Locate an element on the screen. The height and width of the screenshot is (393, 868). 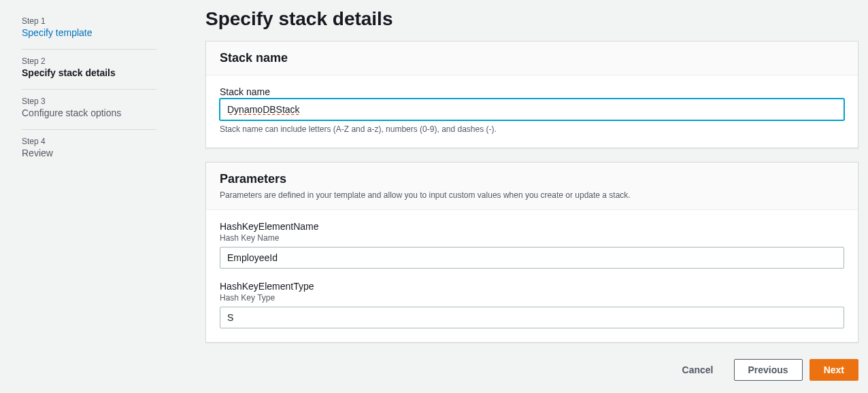
stack-name-input is located at coordinates (532, 109).